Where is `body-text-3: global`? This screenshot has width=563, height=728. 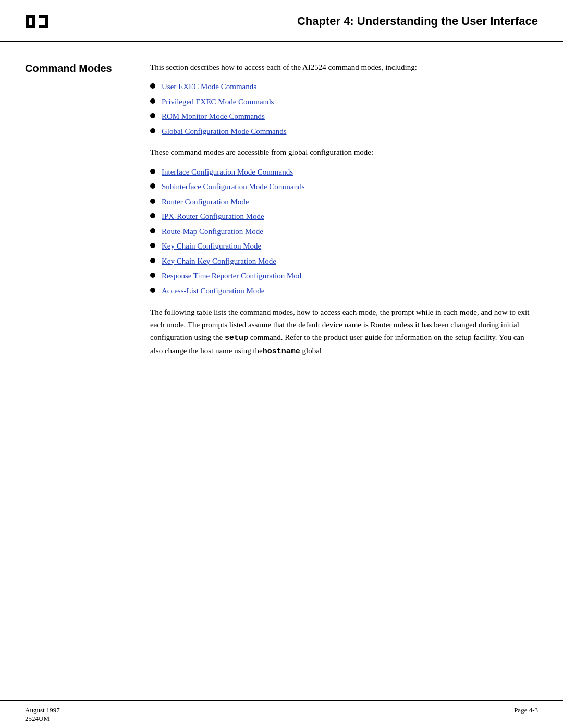
body-text-3: global is located at coordinates (311, 351).